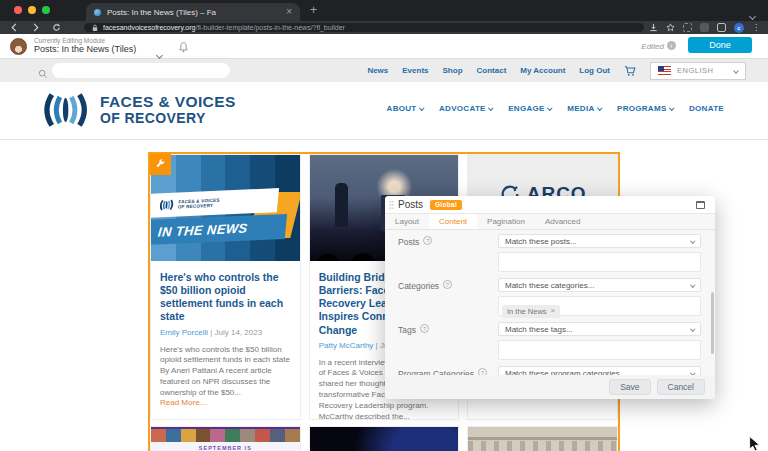 The height and width of the screenshot is (451, 768). I want to click on edited-info-icon: i, so click(672, 46).